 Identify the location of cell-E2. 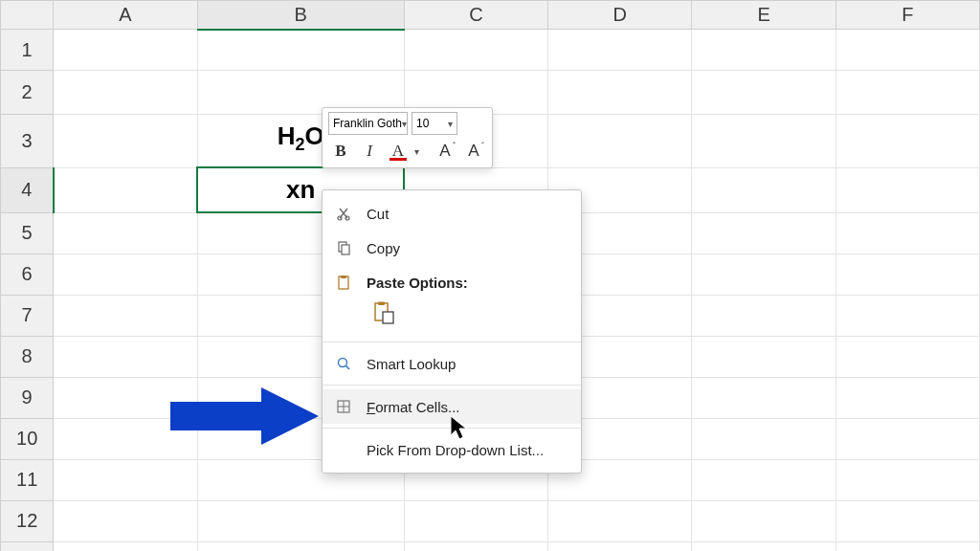
(764, 93).